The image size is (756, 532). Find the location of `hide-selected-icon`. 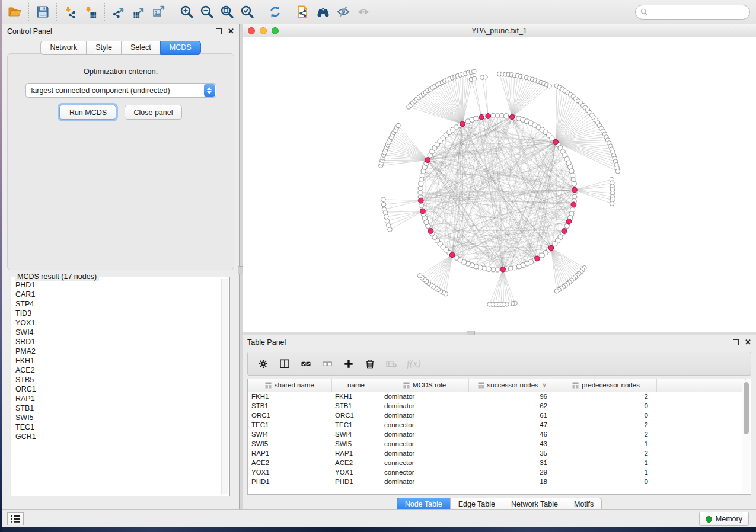

hide-selected-icon is located at coordinates (343, 12).